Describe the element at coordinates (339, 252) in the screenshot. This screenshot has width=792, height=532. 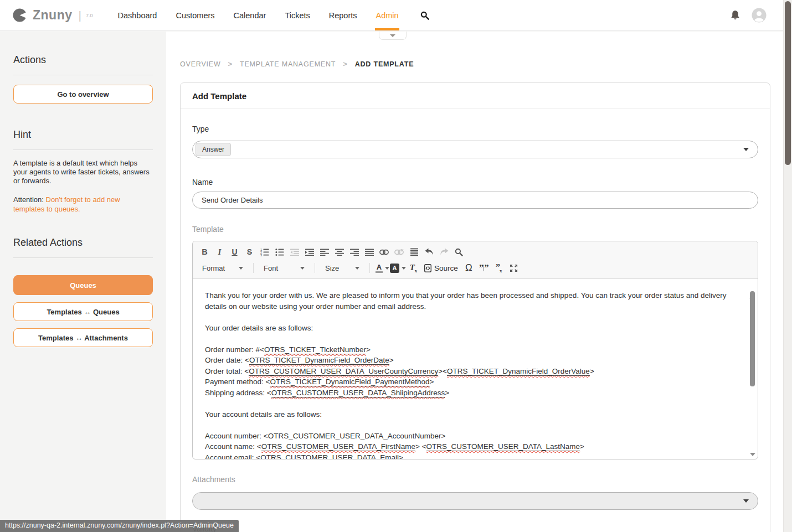
I see `align-center-icon` at that location.